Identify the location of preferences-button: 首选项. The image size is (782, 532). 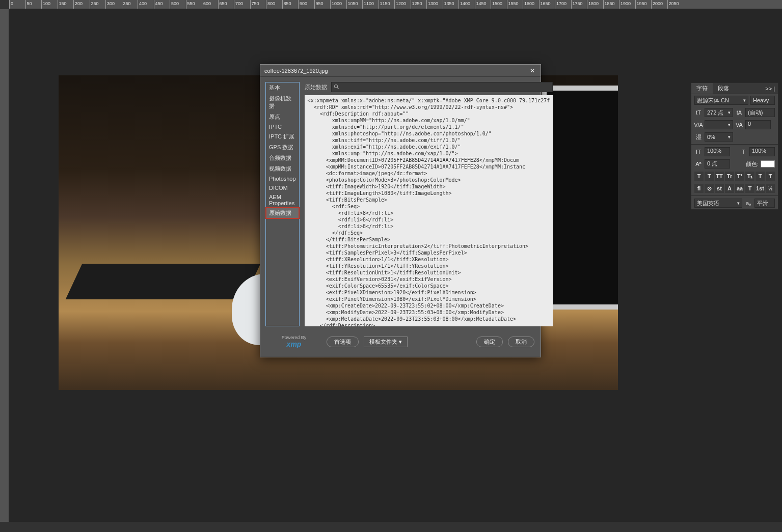
(342, 342).